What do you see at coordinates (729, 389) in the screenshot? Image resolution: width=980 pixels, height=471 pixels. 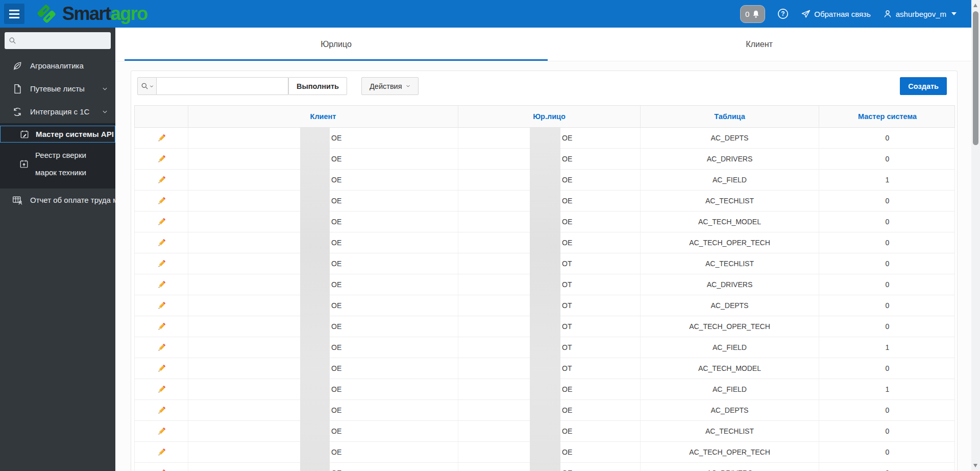 I see `table-name-cell: AC_FIELD` at bounding box center [729, 389].